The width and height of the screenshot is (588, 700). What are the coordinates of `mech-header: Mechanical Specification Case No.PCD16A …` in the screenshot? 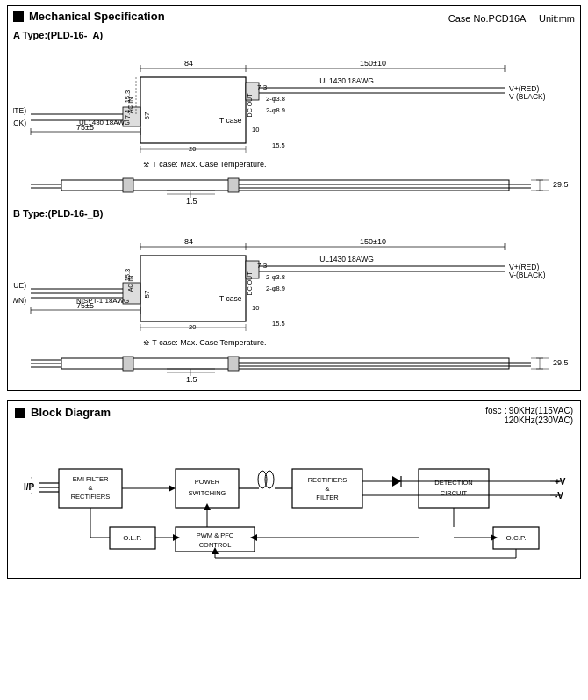 It's located at (294, 18).